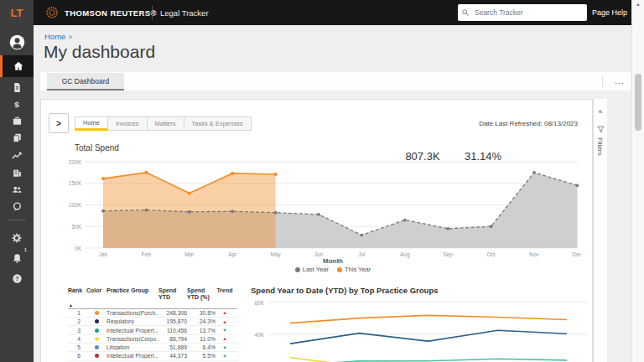 This screenshot has height=362, width=644. I want to click on sidebar-divider, so click(17, 220).